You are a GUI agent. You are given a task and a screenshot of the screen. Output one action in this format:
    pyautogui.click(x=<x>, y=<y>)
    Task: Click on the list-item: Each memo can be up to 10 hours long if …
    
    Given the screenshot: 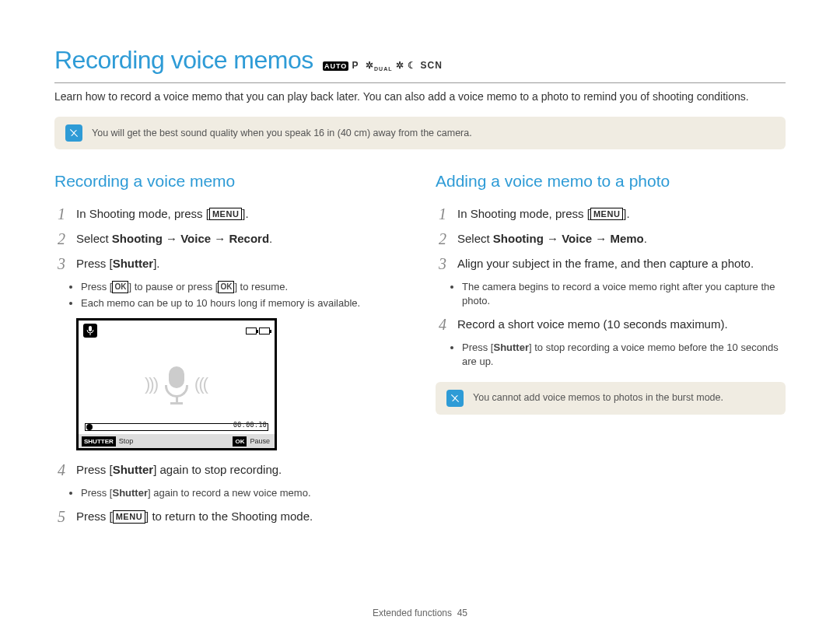 What is the action you would take?
    pyautogui.click(x=243, y=303)
    